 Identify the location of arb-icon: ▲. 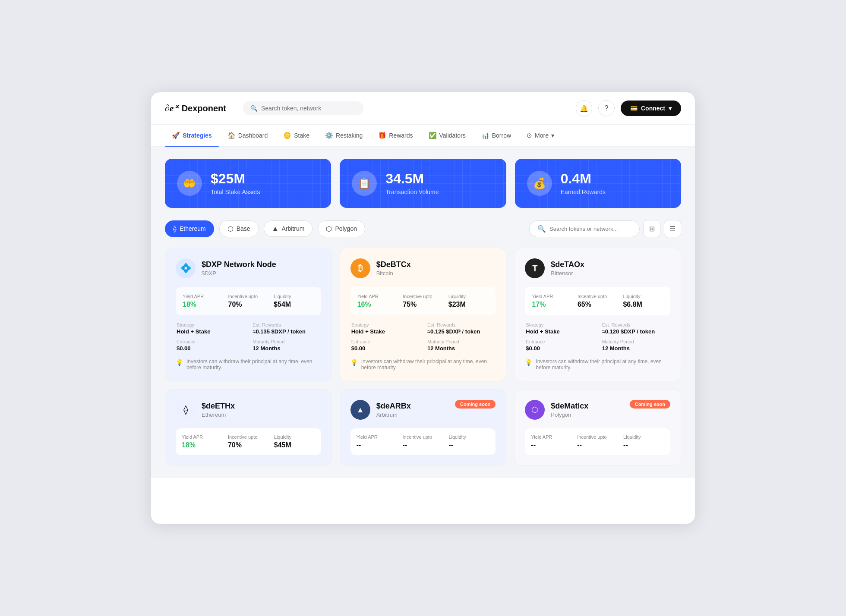
(360, 410).